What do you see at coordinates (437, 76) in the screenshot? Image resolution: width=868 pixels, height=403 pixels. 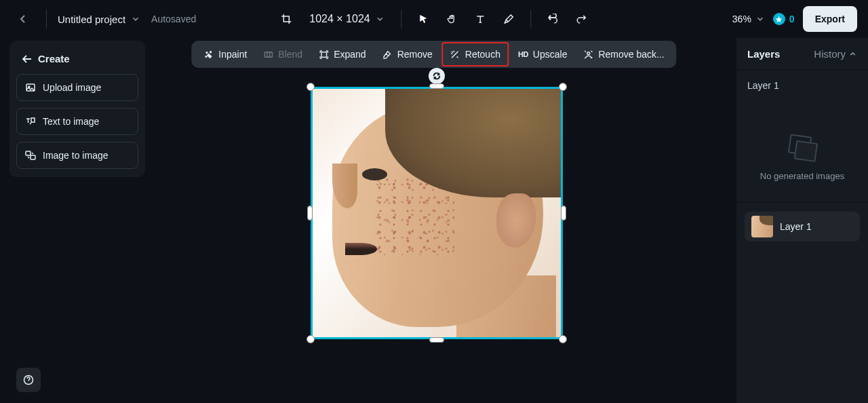 I see `sync-button` at bounding box center [437, 76].